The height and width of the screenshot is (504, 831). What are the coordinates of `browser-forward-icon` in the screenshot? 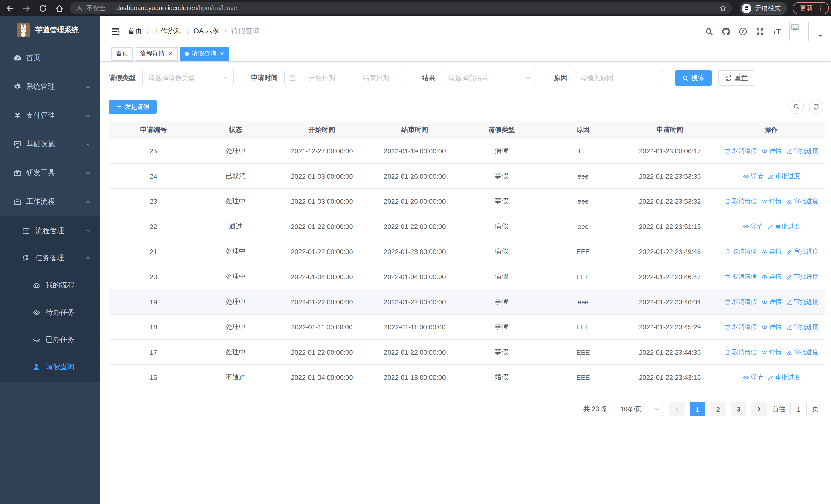 It's located at (26, 8).